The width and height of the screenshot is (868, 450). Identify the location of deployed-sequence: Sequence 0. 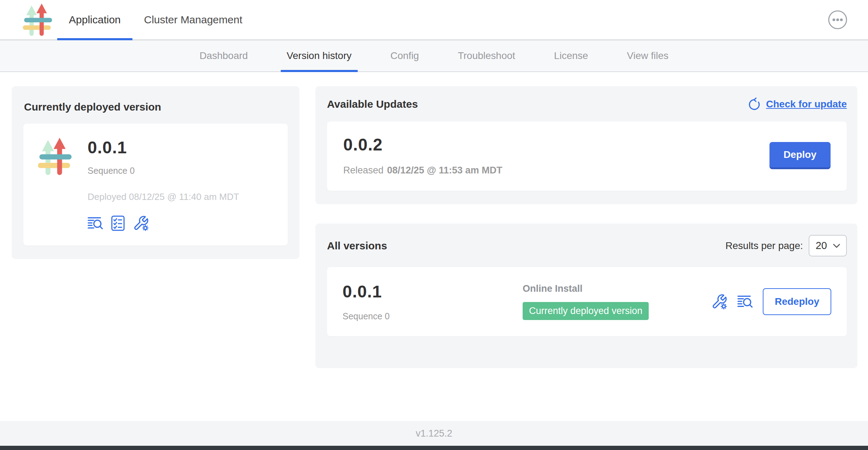
(163, 171).